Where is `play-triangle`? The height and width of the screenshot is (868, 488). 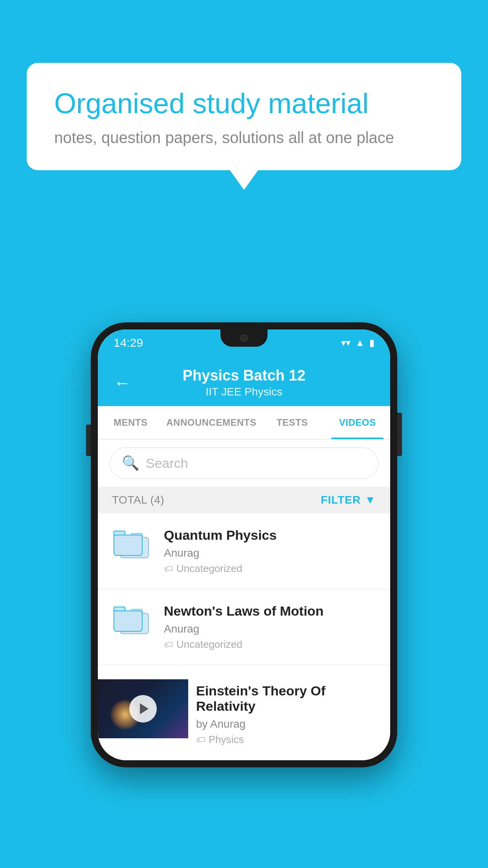 play-triangle is located at coordinates (144, 709).